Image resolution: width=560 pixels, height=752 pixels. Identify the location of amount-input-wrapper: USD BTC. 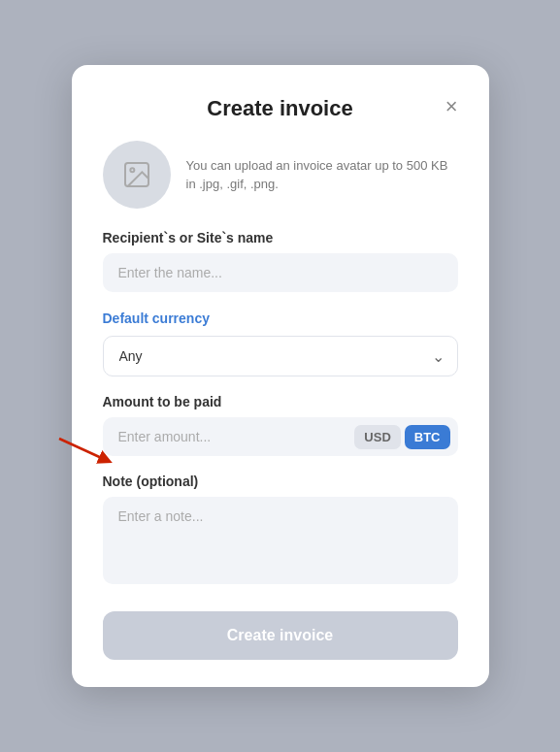
(280, 437).